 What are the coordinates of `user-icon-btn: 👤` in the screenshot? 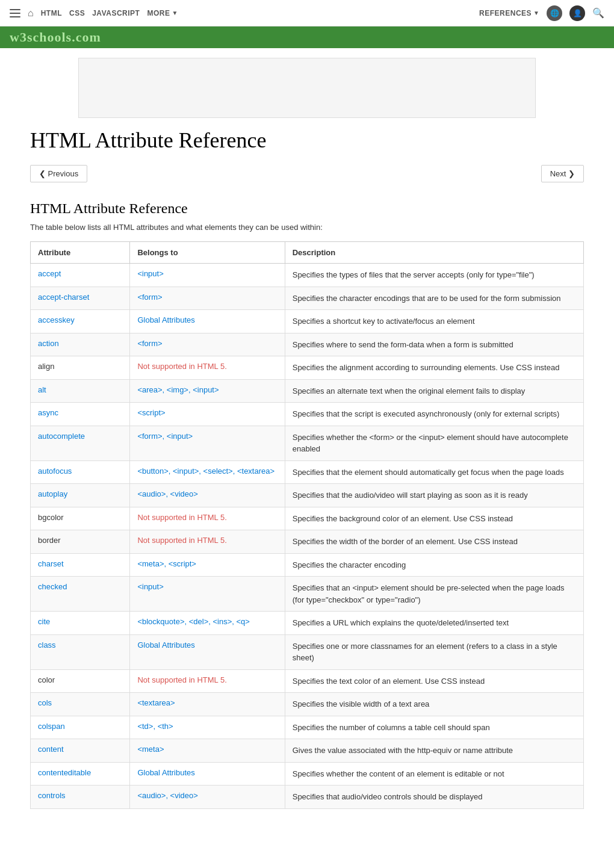 It's located at (577, 13).